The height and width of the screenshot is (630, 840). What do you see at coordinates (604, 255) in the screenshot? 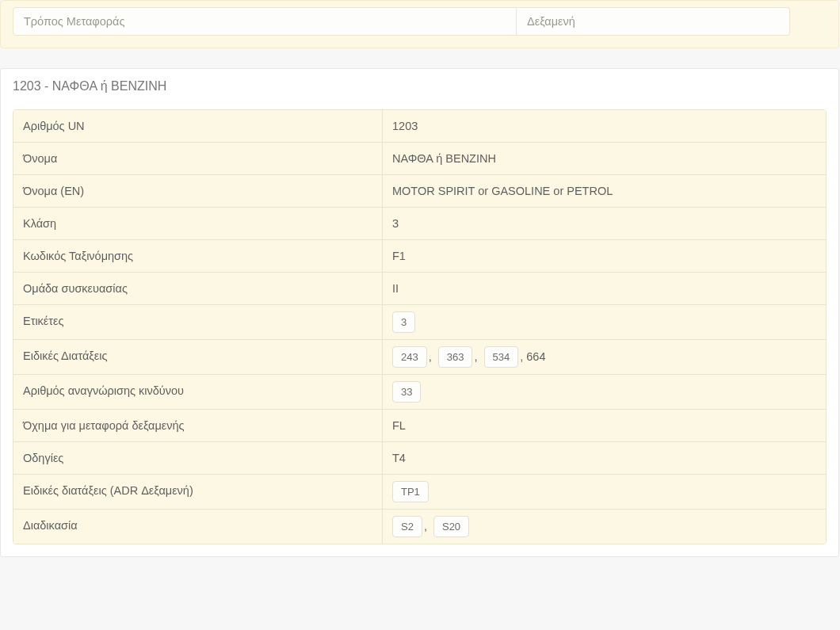
I see `row-value: F1` at bounding box center [604, 255].